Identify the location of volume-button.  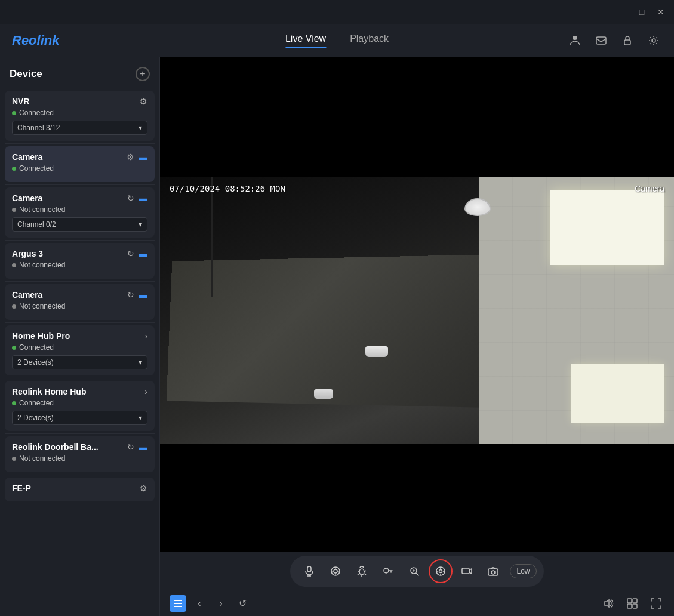
(608, 603).